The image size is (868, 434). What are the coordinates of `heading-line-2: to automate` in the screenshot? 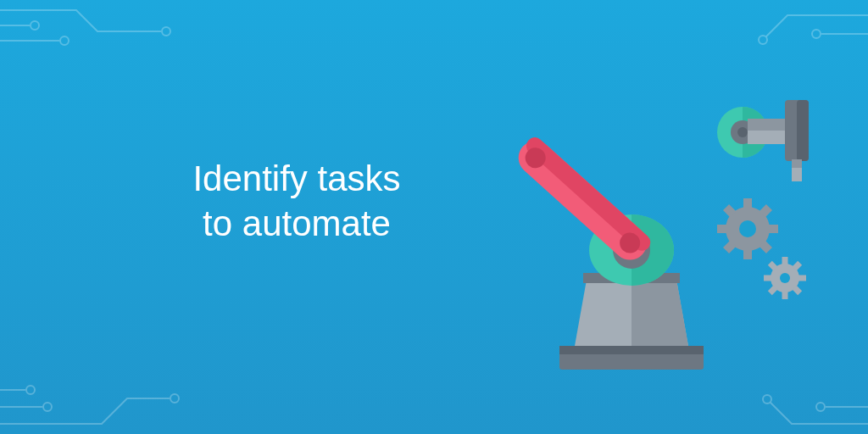 It's located at (297, 224).